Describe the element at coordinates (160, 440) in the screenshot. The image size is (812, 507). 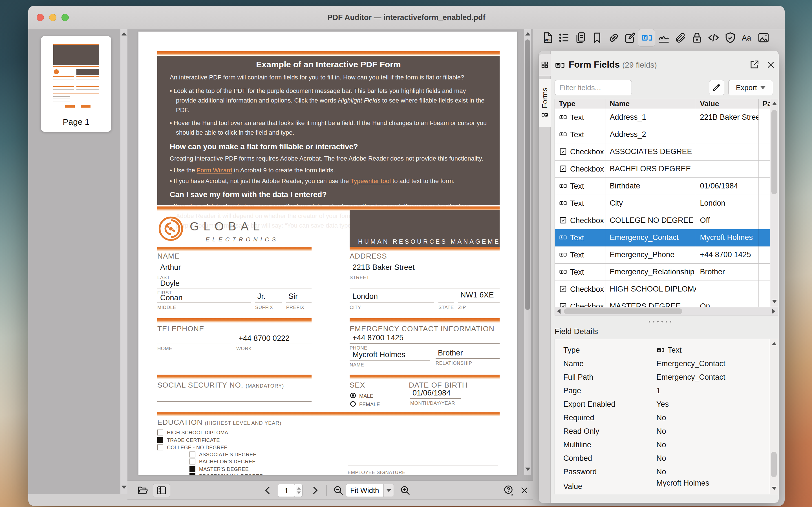
I see `trade-certificate-checkbox` at that location.